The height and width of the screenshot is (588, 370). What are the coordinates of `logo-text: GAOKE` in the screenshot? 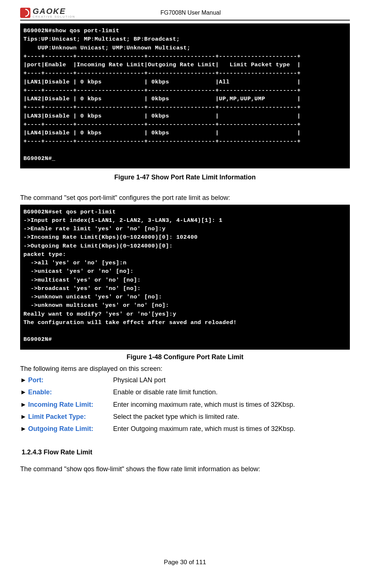 It's located at (54, 11).